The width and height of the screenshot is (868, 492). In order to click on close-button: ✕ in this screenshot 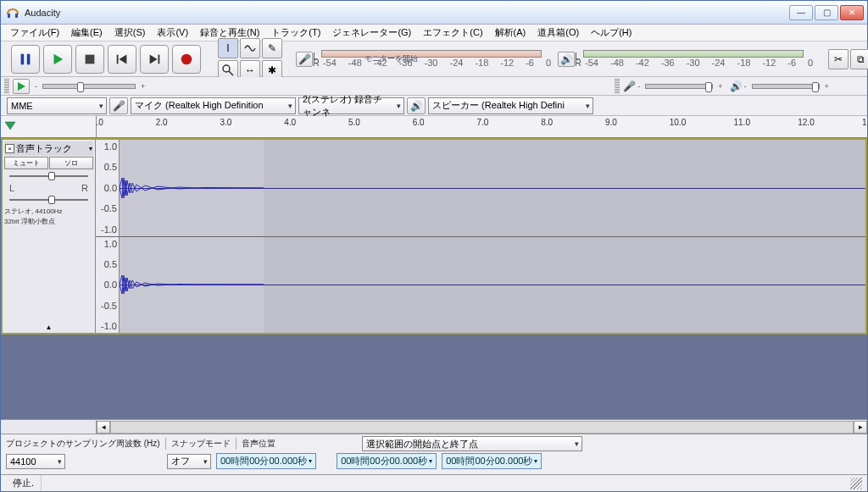, I will do `click(852, 13)`.